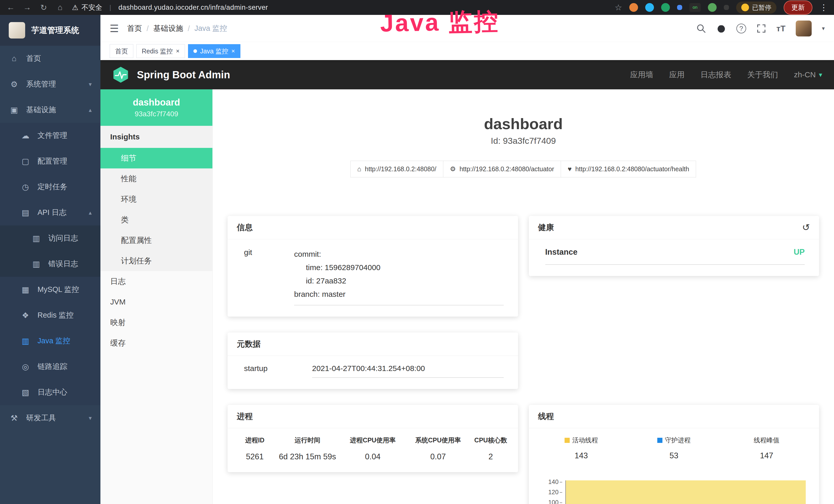  What do you see at coordinates (507, 169) in the screenshot?
I see `actuator-url-label: http://192.168.0.2:48080/actuator` at bounding box center [507, 169].